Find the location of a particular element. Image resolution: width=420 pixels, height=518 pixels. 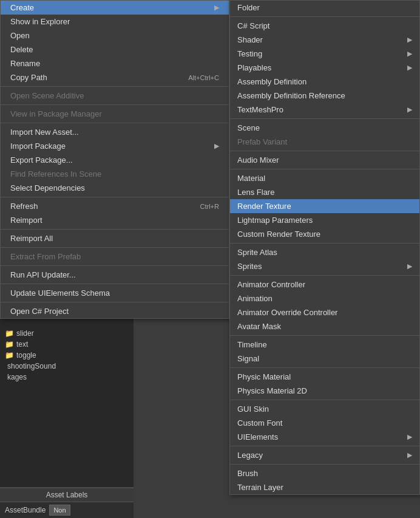

file-list-item: shootingSound is located at coordinates (67, 366).